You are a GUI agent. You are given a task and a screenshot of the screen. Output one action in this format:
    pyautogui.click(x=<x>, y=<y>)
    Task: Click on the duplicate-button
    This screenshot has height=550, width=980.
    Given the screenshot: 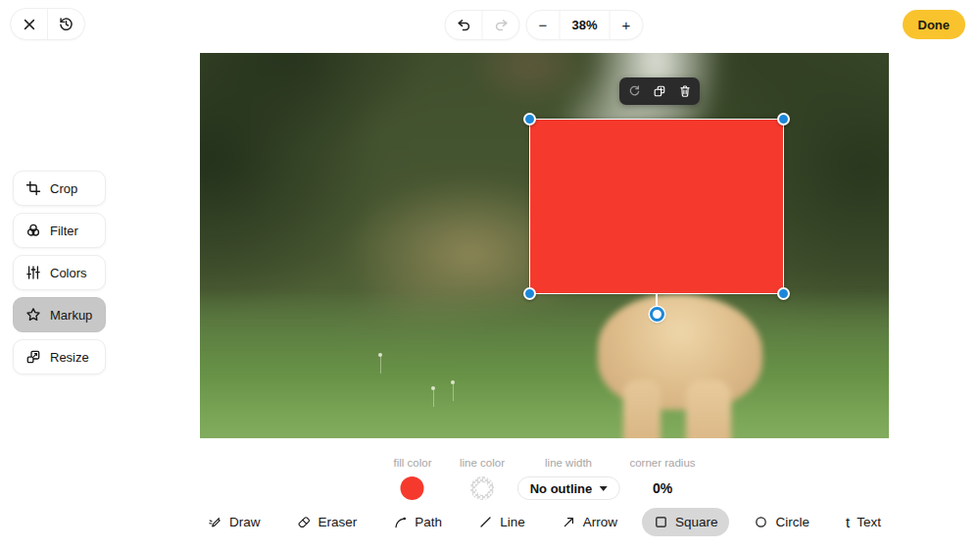 What is the action you would take?
    pyautogui.click(x=660, y=91)
    